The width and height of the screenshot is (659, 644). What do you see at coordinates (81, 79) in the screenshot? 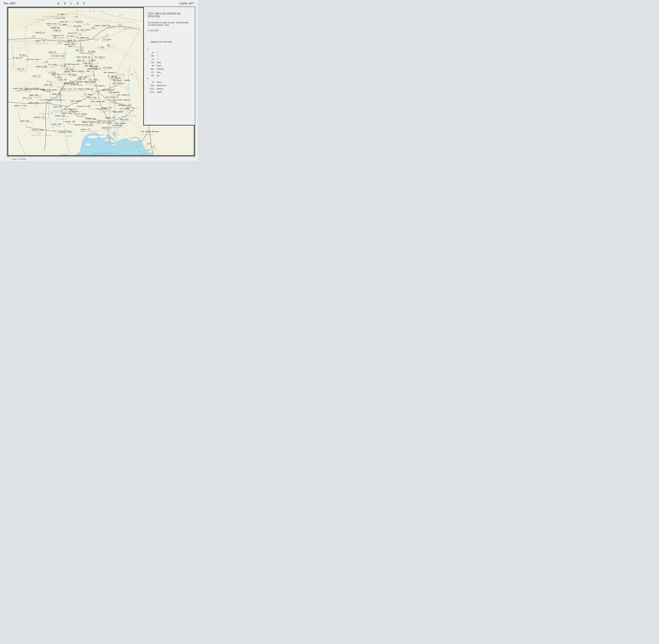
I see `dialect-point-label: śtái̯pe 99` at bounding box center [81, 79].